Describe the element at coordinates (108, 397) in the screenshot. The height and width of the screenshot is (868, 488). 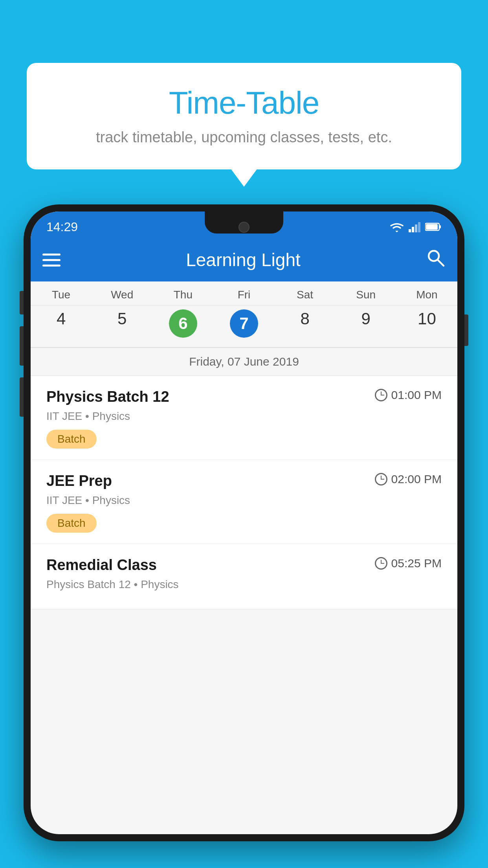
I see `class-name-physics-batch-12: Physics Batch 12` at that location.